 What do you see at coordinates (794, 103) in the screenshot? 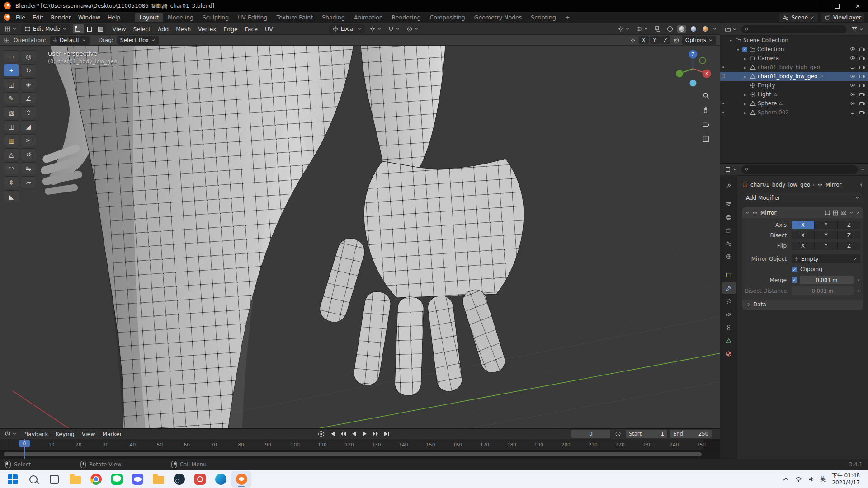
I see `outliner-row: Sphere` at bounding box center [794, 103].